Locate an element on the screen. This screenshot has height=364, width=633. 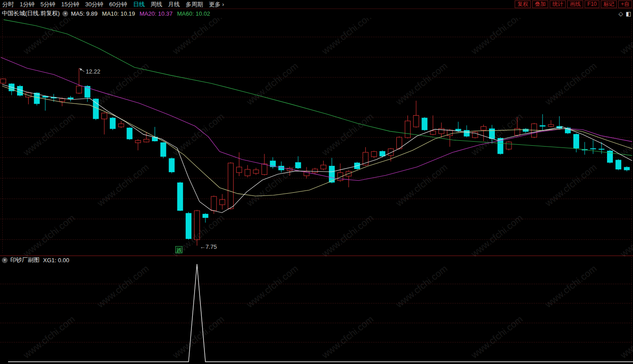
titlebar-icons: ◇ ◧ is located at coordinates (624, 13).